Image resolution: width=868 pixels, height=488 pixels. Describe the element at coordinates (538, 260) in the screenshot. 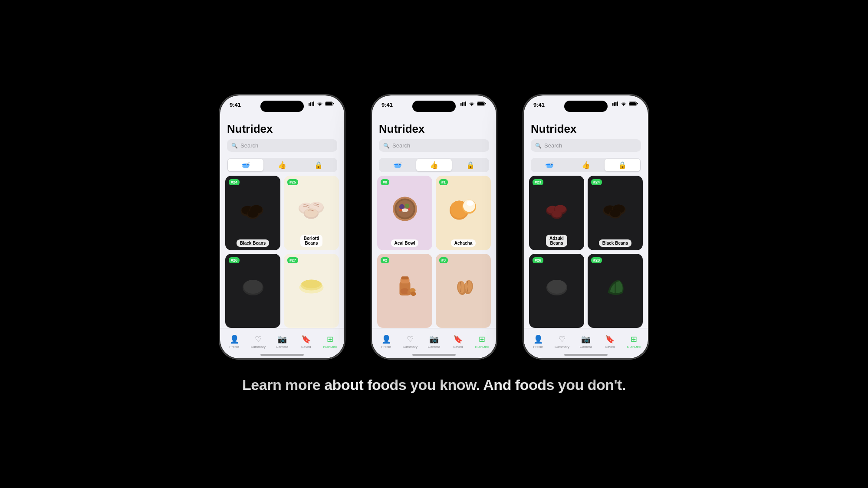

I see `food-badge-26-3: #26` at that location.